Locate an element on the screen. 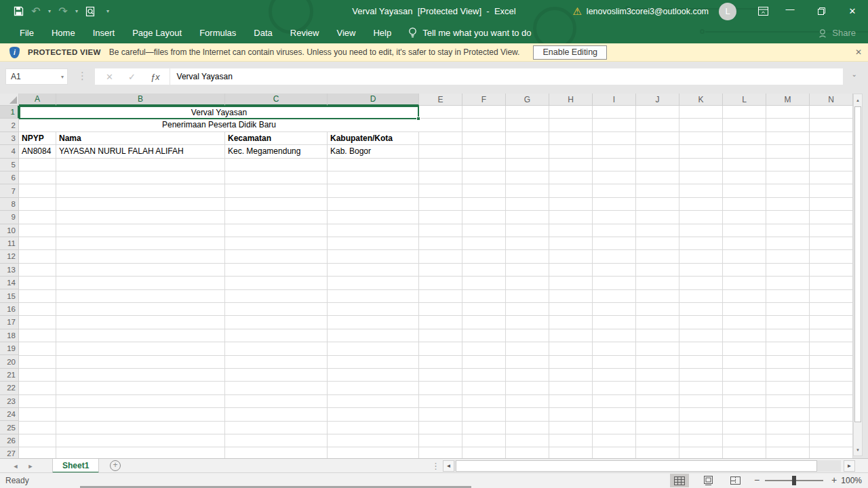 The image size is (868, 488). ribbon-display-options-icon is located at coordinates (763, 11).